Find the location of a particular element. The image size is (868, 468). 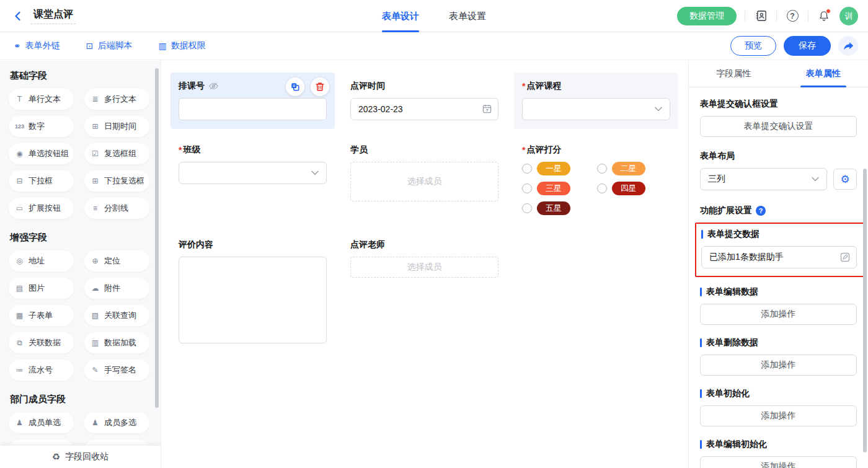

dropdown-multi-icon: ⊞ is located at coordinates (95, 181).